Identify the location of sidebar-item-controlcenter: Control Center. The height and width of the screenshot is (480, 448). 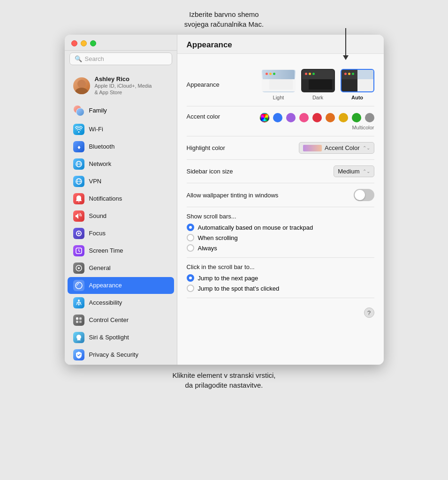
(121, 320).